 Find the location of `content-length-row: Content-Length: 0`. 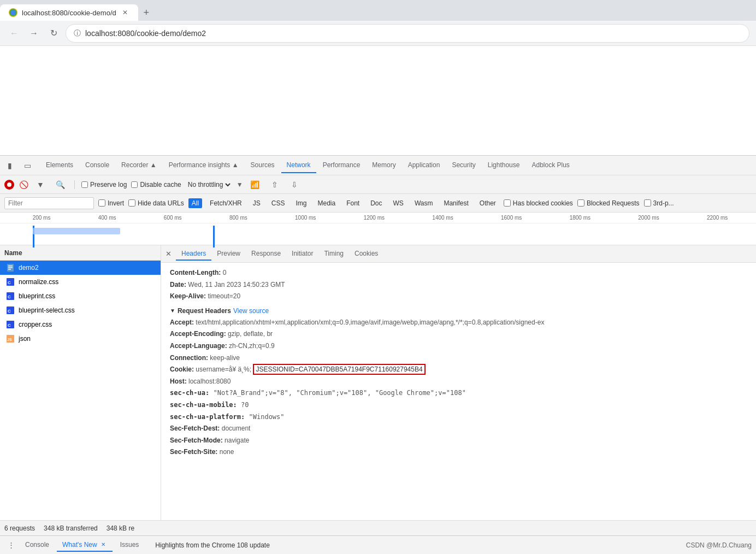

content-length-row: Content-Length: 0 is located at coordinates (459, 273).